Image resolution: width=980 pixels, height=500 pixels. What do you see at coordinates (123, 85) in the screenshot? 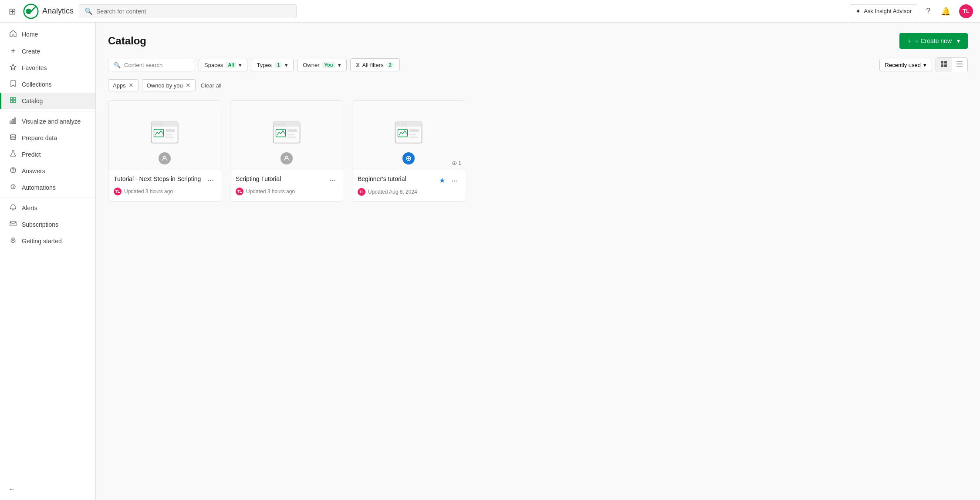
I see `apps-filter-tag: Apps ✕` at bounding box center [123, 85].